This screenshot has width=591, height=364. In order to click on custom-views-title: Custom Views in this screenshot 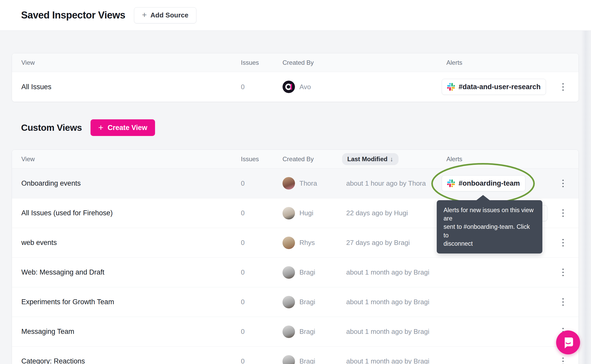, I will do `click(52, 128)`.